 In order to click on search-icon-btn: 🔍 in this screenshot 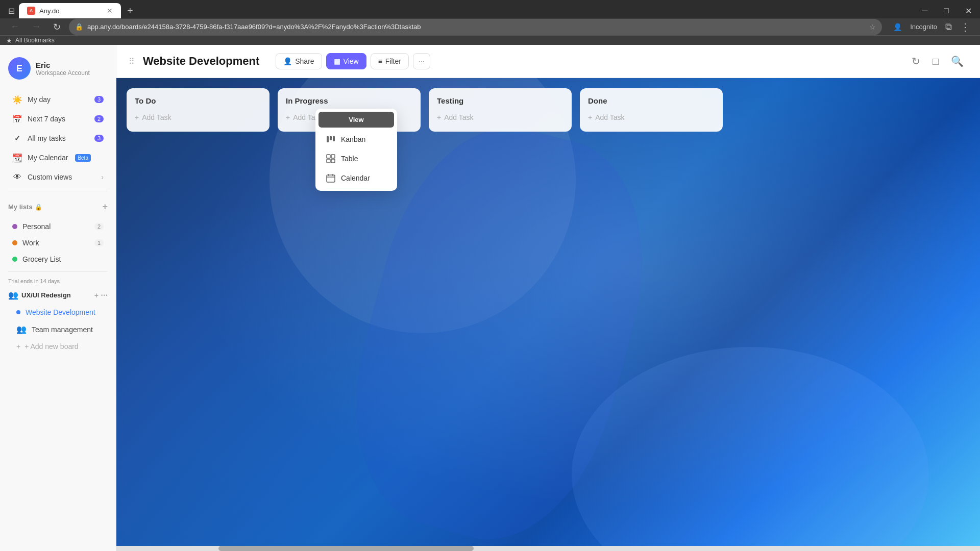, I will do `click(958, 61)`.